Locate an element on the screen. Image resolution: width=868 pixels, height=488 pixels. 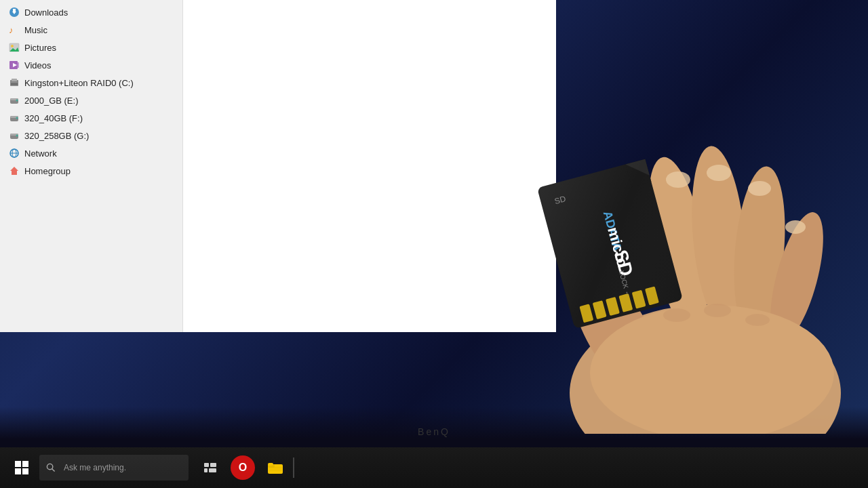
sidebar-item-label-2000gb: 2000_GB (E:) is located at coordinates (52, 100).